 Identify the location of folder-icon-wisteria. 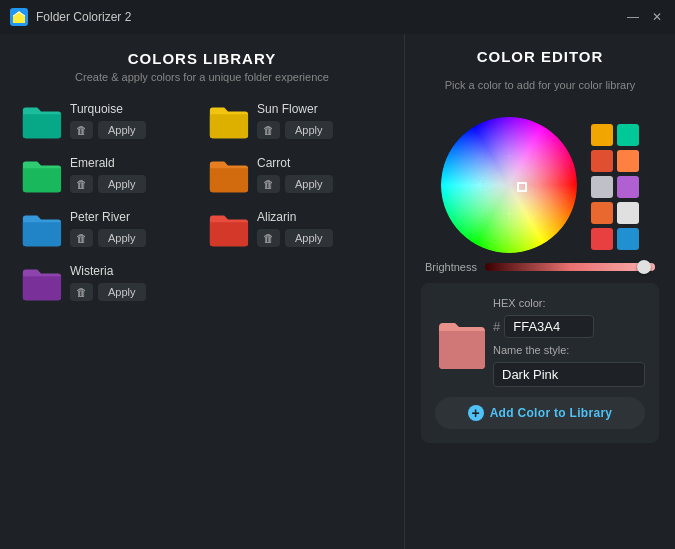
(41, 282).